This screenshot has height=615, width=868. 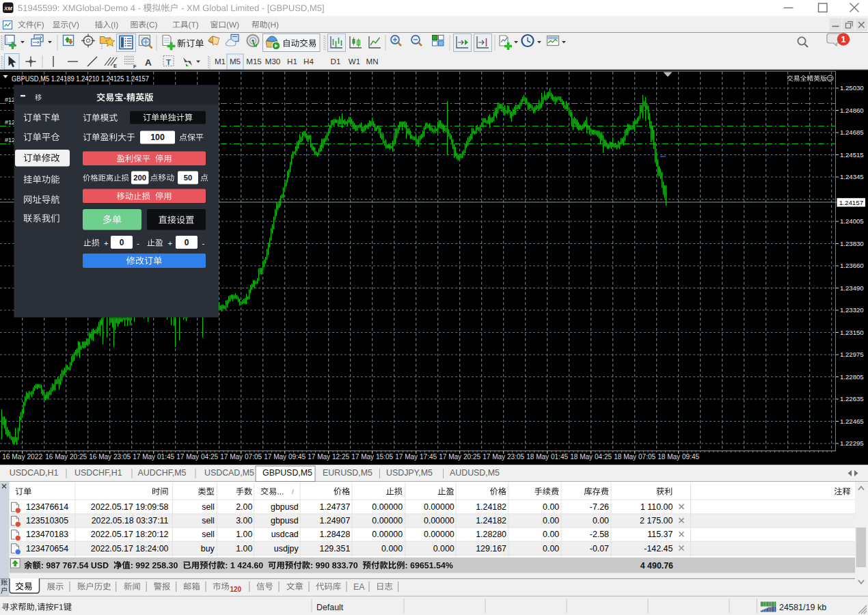 I want to click on svg-text: 24581/19 kb, so click(x=802, y=607).